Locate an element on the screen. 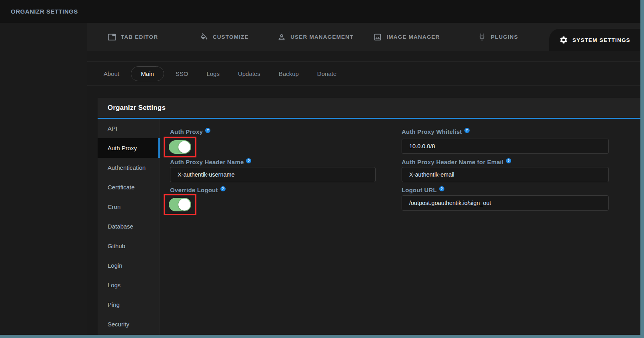 This screenshot has height=338, width=644. auth-proxy-toggle is located at coordinates (180, 147).